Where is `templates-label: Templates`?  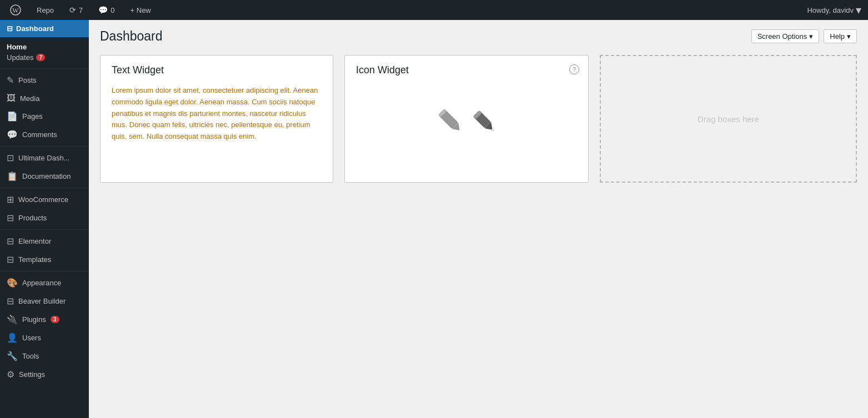 templates-label: Templates is located at coordinates (34, 260).